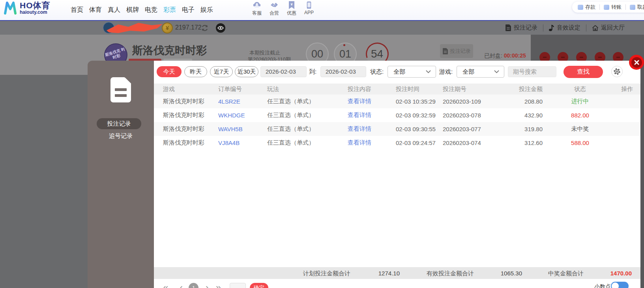 This screenshot has height=288, width=644. I want to click on brand-domain: haiouty.com, so click(35, 12).